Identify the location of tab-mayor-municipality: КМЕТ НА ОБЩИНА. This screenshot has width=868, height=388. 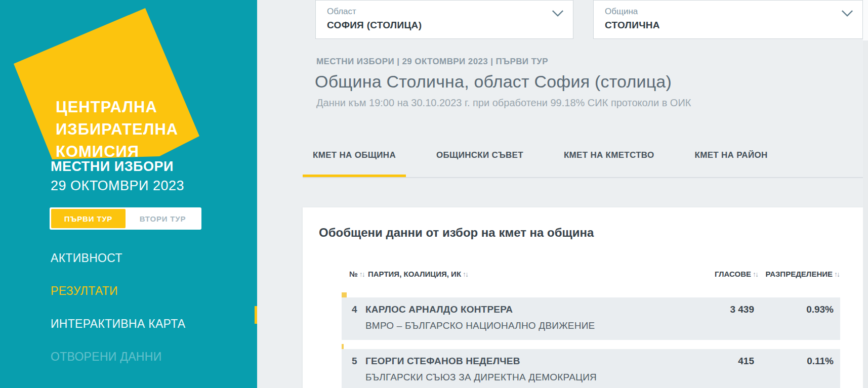
(354, 156).